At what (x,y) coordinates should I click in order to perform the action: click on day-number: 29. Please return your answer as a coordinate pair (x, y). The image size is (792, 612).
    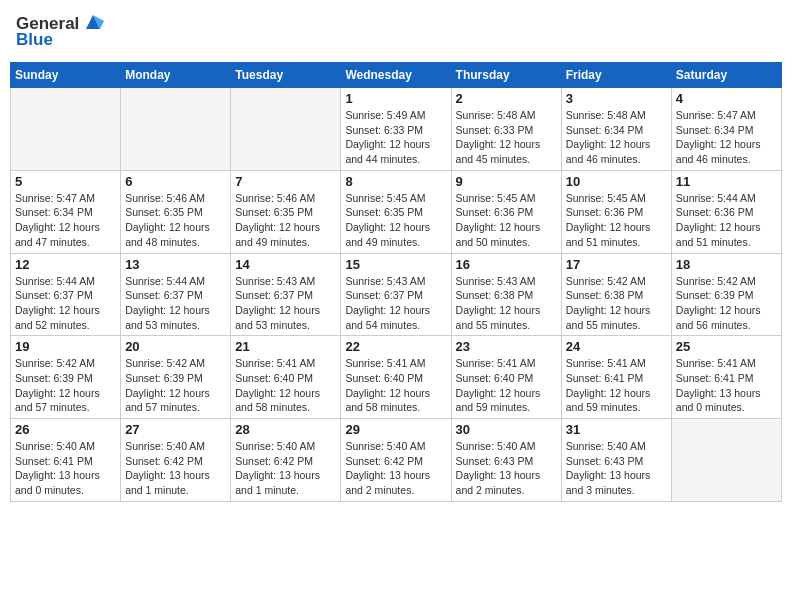
    Looking at the image, I should click on (396, 430).